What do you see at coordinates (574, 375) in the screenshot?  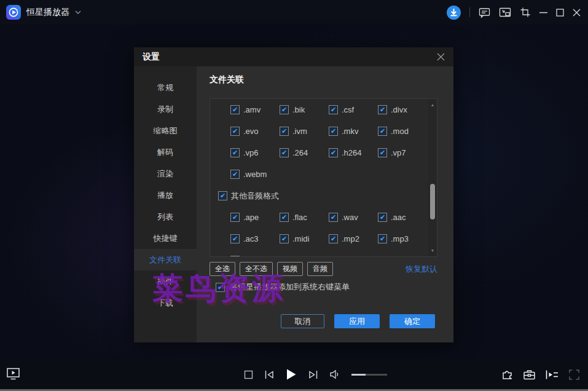 I see `fullscreen-icon` at bounding box center [574, 375].